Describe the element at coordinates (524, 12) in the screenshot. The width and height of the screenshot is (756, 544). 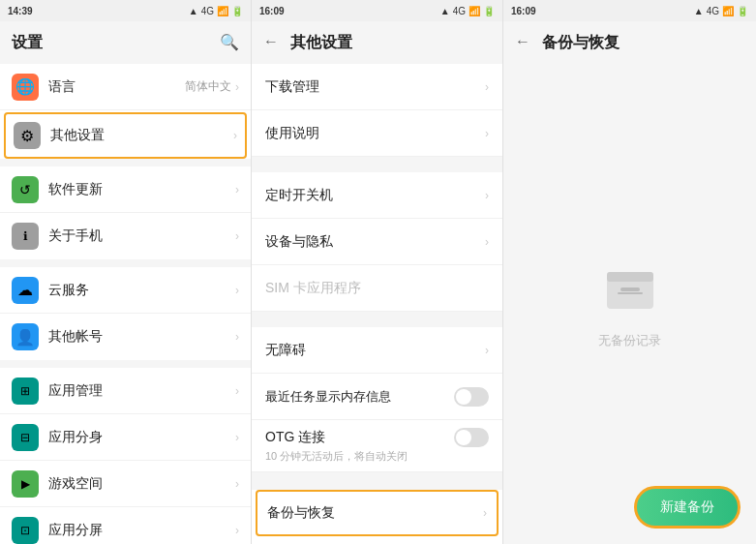
I see `right-time: 16:09` at that location.